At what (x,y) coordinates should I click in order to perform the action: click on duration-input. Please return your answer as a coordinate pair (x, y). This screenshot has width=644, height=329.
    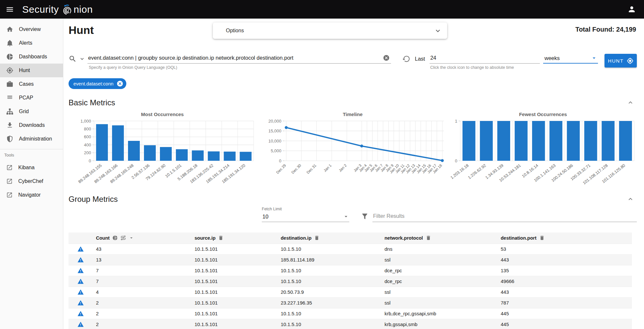
    Looking at the image, I should click on (485, 59).